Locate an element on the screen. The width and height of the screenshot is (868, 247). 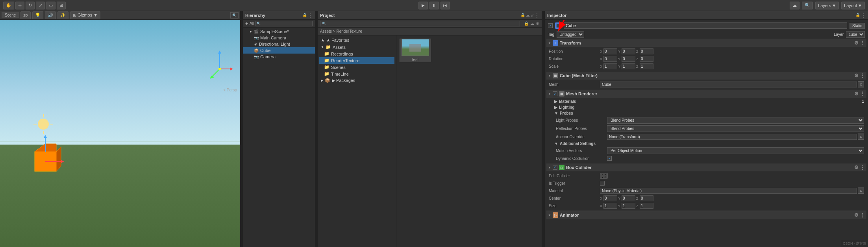
scale-y-input is located at coordinates (628, 66).